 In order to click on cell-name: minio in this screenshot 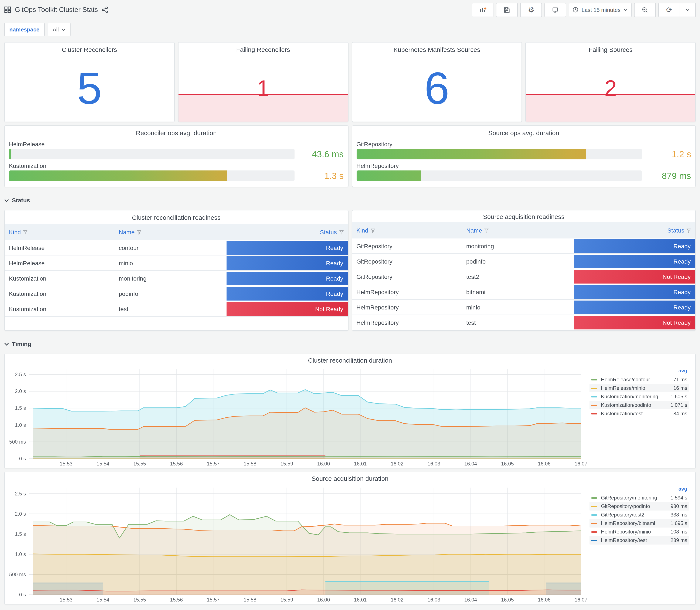, I will do `click(170, 263)`.